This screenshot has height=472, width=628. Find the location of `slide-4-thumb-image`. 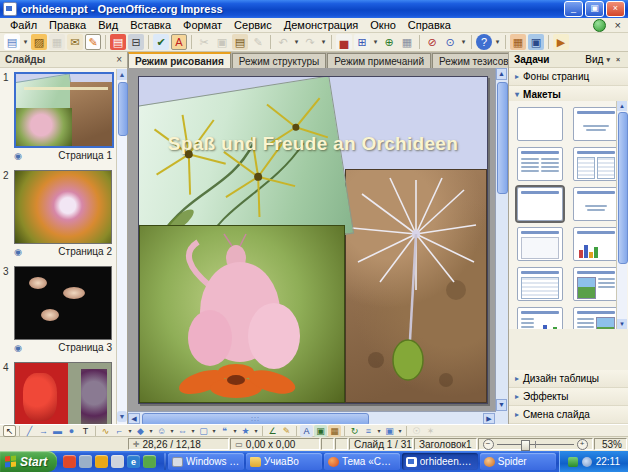

slide-4-thumb-image is located at coordinates (63, 393).